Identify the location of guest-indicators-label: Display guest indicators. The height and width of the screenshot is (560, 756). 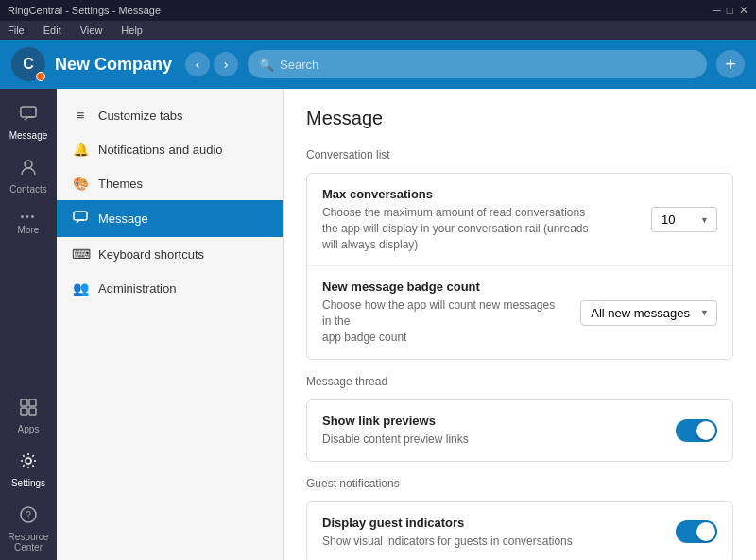
(491, 523).